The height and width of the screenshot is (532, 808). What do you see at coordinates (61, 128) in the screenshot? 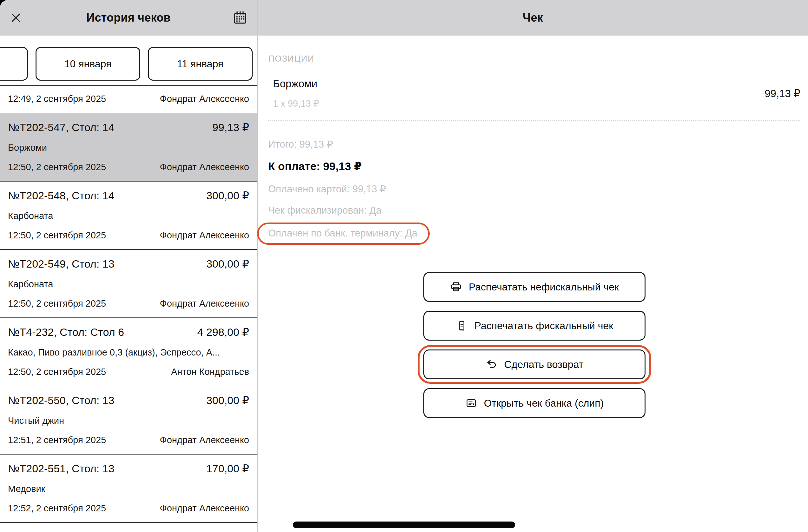
I see `receipt-number-table: №Т202-547, Стол: 14` at bounding box center [61, 128].